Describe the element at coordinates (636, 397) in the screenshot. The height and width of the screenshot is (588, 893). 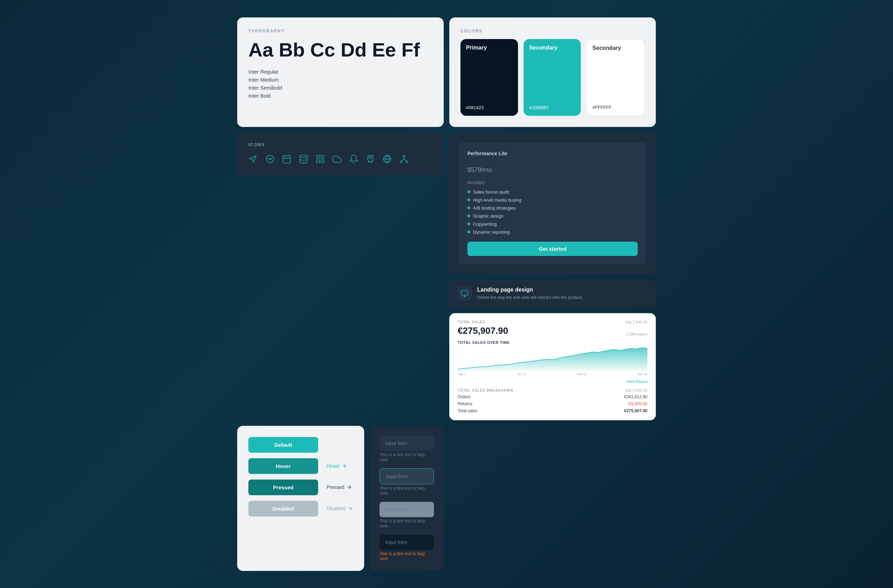
I see `breakdown-val-1: €281,812.90` at that location.